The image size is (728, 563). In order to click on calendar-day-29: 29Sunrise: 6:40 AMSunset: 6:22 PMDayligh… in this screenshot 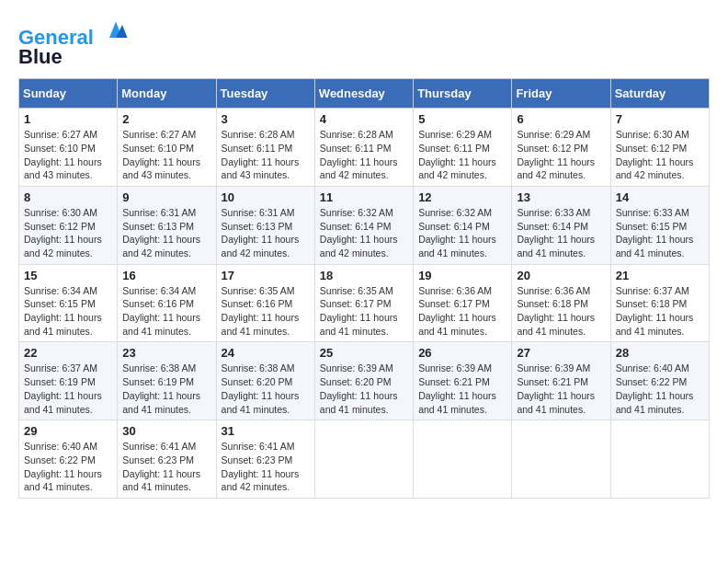, I will do `click(68, 460)`.